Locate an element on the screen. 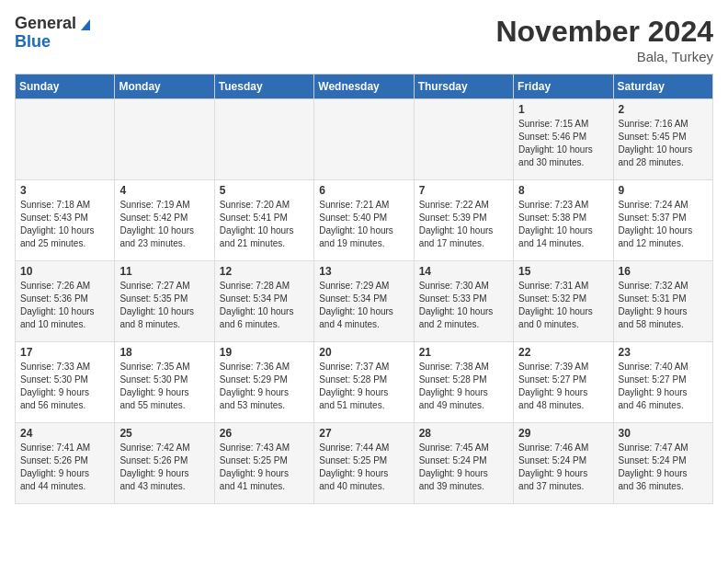  day-info: Sunrise: 7:36 AM Sunset: 5:29 PM Dayligh… is located at coordinates (265, 386).